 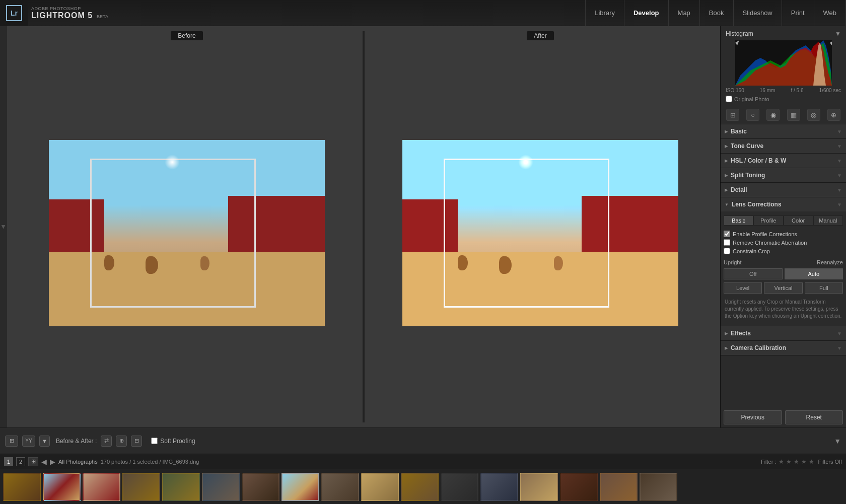 What do you see at coordinates (136, 441) in the screenshot?
I see `ba-layout-button: ⊟` at bounding box center [136, 441].